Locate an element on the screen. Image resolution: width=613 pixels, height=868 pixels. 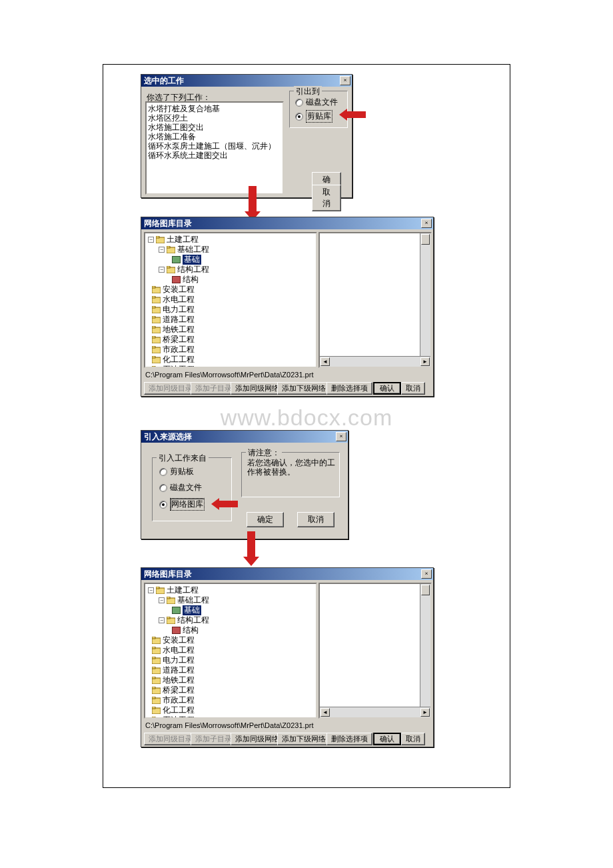
preview-pane: ◄► is located at coordinates (375, 300).